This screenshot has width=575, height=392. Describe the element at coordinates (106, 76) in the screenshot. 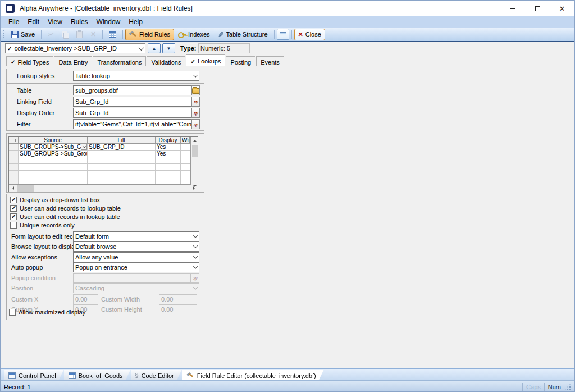

I see `lookup-style-groupbox: Lookup styles Table lookup` at that location.